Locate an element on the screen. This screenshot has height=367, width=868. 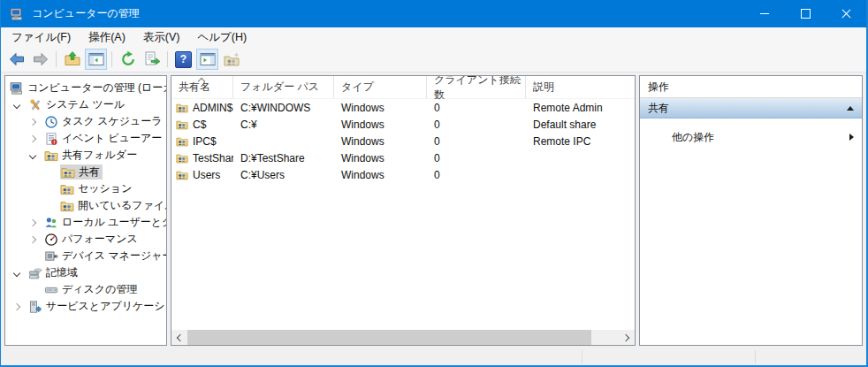
table-row: C$ C:¥ Windows 0 Default share is located at coordinates (403, 124).